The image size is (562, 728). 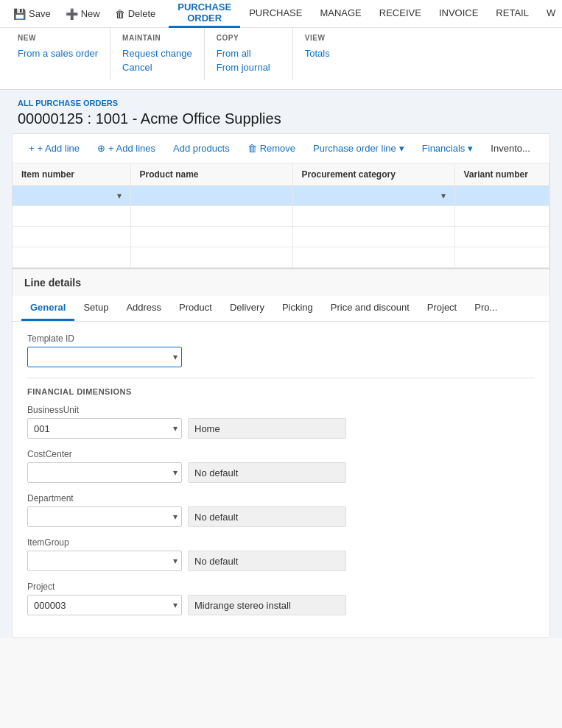 What do you see at coordinates (249, 38) in the screenshot?
I see `copy-section-title: COPY` at bounding box center [249, 38].